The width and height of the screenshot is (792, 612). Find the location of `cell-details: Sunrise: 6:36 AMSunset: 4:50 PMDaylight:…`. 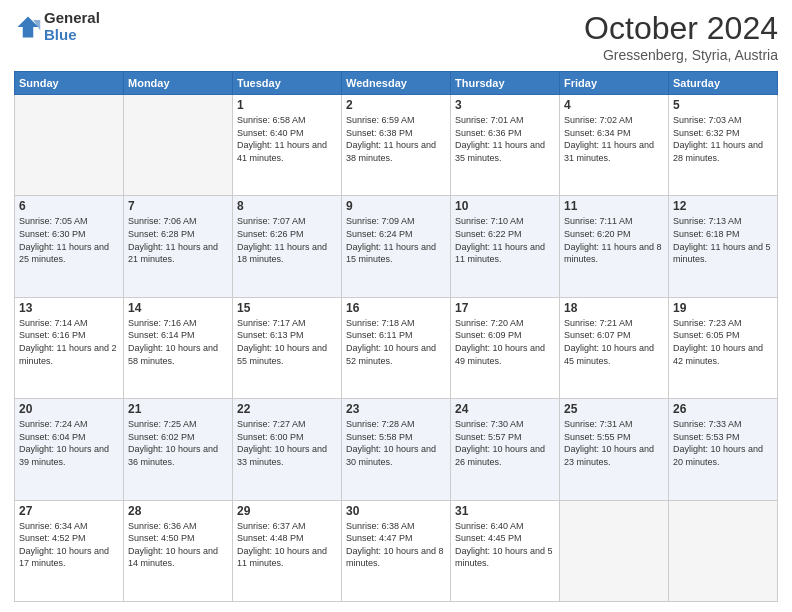

cell-details: Sunrise: 6:36 AMSunset: 4:50 PMDaylight:… is located at coordinates (178, 545).